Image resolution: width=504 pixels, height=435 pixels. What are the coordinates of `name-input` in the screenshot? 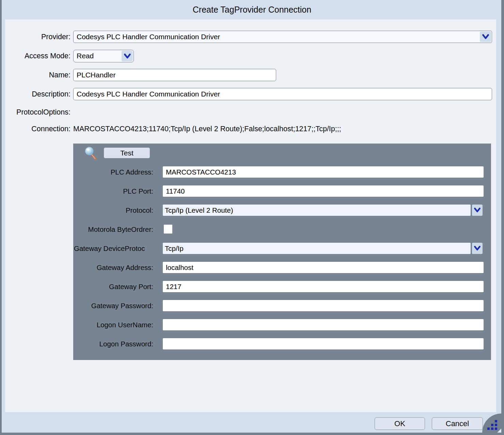 It's located at (175, 75).